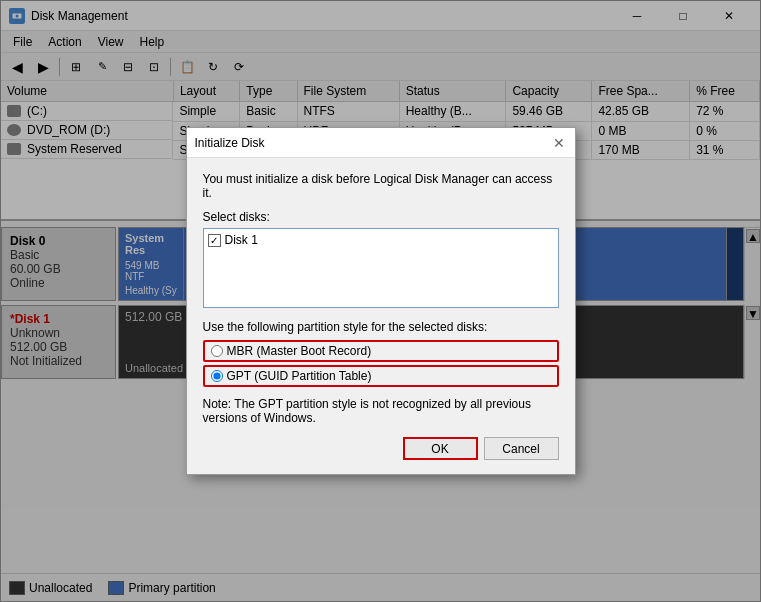 The image size is (761, 602). I want to click on mbr-radio, so click(217, 351).